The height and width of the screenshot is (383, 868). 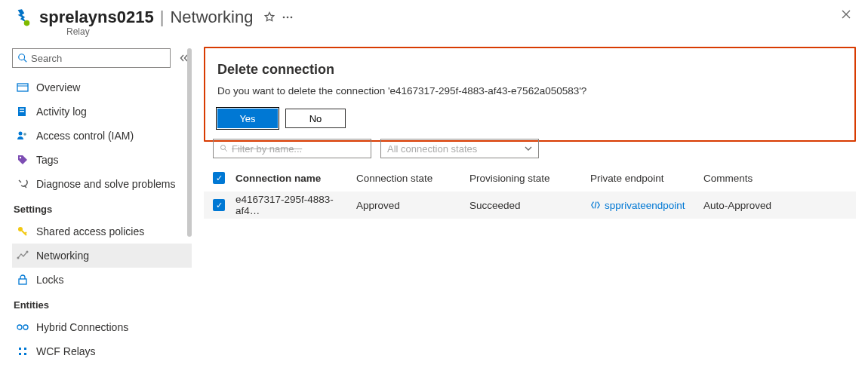 What do you see at coordinates (530, 152) in the screenshot?
I see `filter-row: Filter by name... All connection states` at bounding box center [530, 152].